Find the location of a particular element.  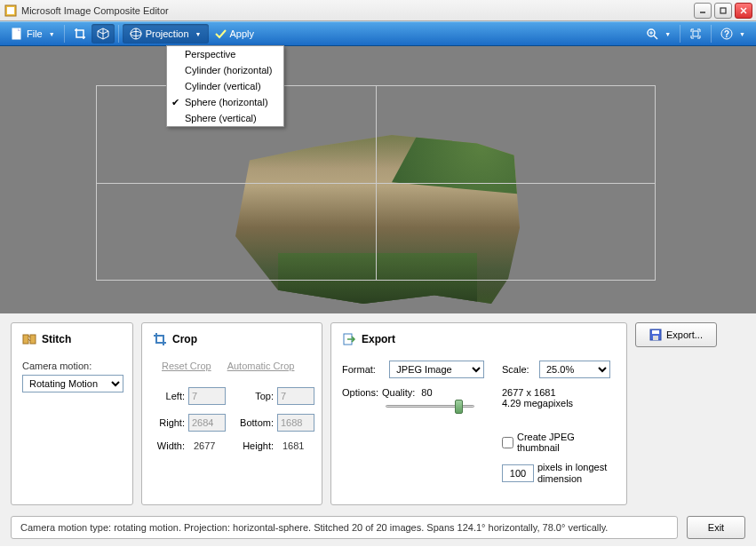

export-panel: Export Format: JPEG Image Options: Quali… is located at coordinates (479, 414).